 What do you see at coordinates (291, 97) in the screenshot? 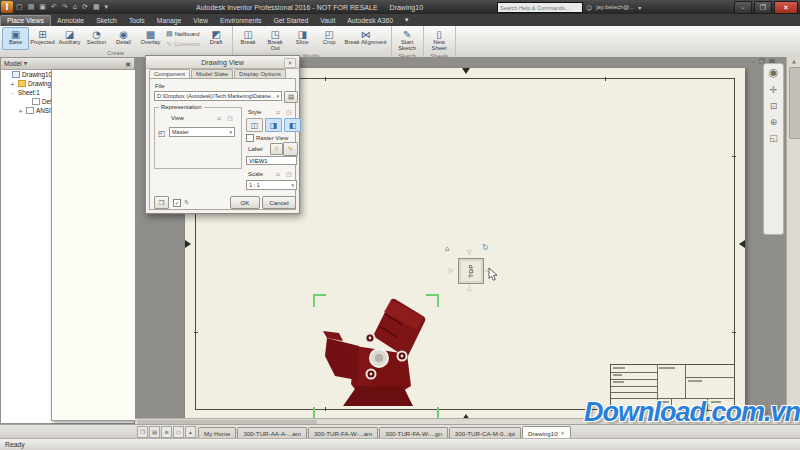
I see `browse-file-button: ▤` at bounding box center [291, 97].